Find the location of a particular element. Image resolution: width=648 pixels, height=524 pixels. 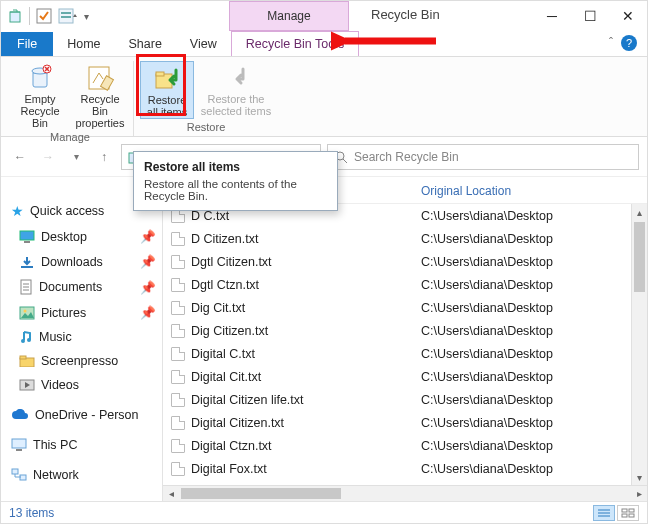

details-view-button is located at coordinates (604, 513).